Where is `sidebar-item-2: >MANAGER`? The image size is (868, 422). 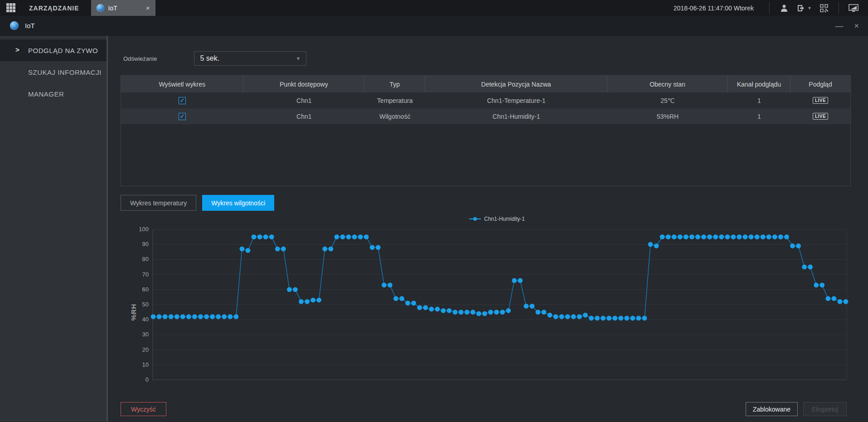 sidebar-item-2: >MANAGER is located at coordinates (53, 94).